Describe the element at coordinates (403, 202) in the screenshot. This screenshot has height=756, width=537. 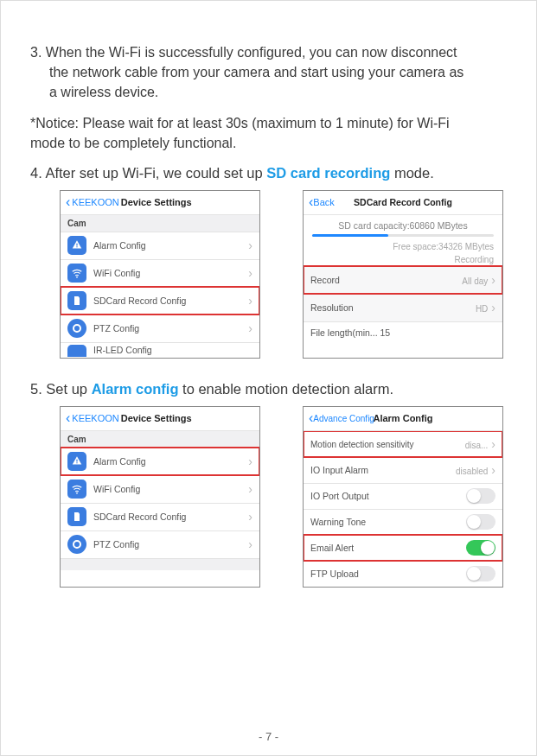
I see `nav-title: SDCard Record Config` at that location.